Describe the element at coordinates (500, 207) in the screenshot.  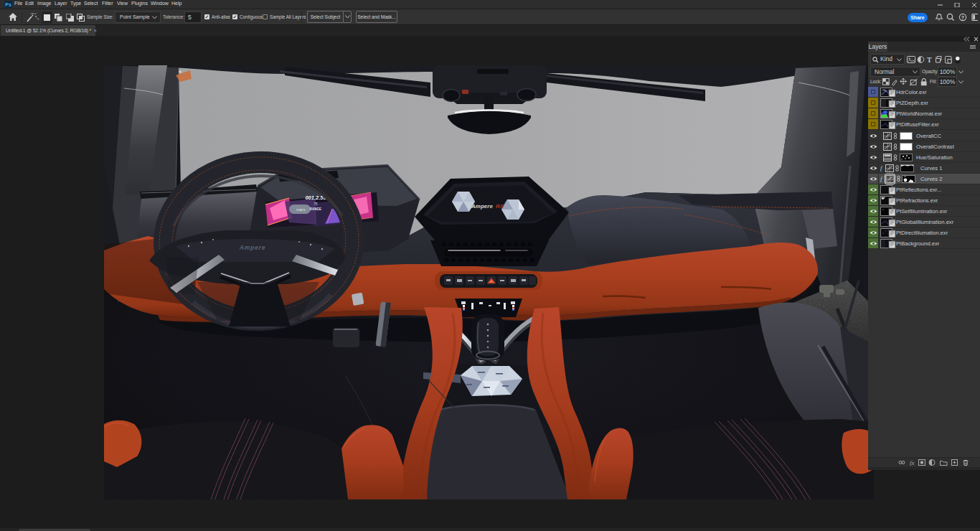
I see `svg-text: RS` at that location.